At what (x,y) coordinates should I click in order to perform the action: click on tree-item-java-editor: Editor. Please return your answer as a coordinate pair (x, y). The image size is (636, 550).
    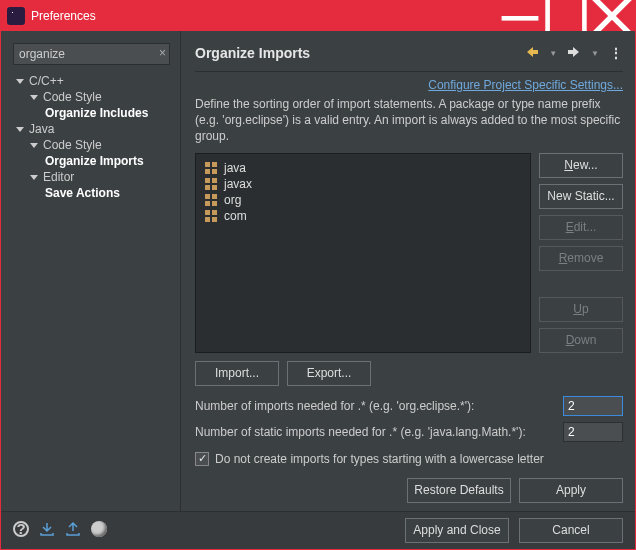
    Looking at the image, I should click on (94, 177).